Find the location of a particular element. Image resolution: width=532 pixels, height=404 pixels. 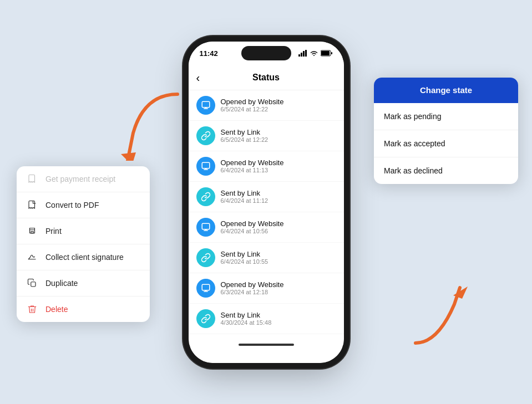

notch is located at coordinates (266, 53).